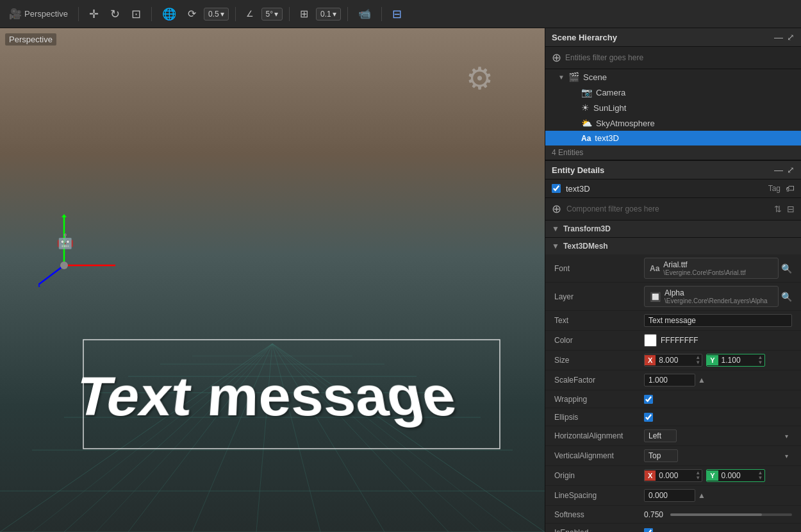 This screenshot has height=532, width=801. Describe the element at coordinates (716, 515) in the screenshot. I see `softness-slider-fill` at that location.